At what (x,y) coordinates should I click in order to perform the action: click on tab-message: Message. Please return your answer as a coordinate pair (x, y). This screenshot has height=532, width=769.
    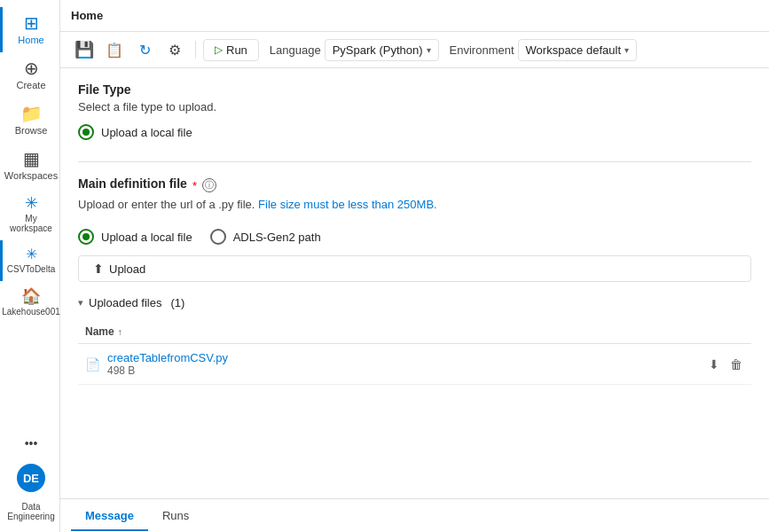
    Looking at the image, I should click on (110, 516).